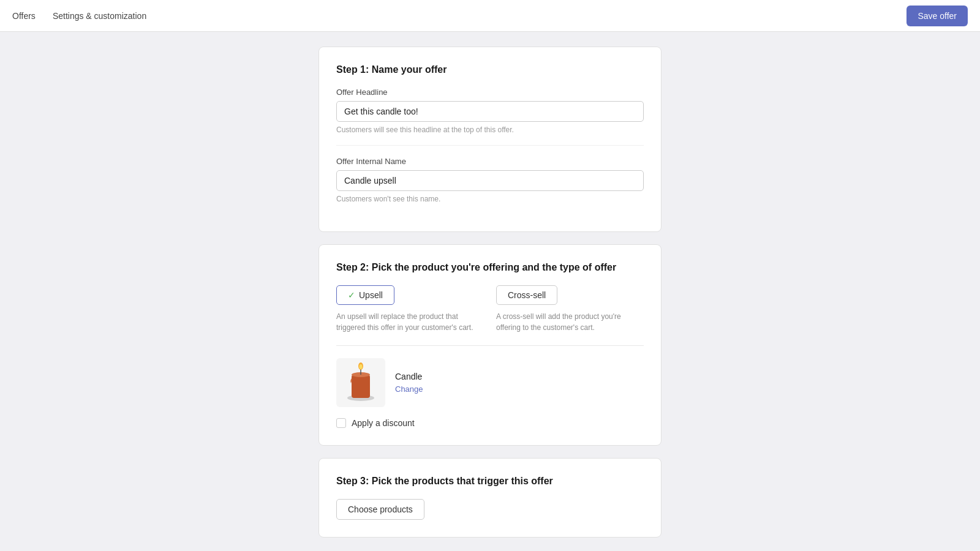 The width and height of the screenshot is (980, 551). What do you see at coordinates (490, 199) in the screenshot?
I see `internal-name-hint: Customers won't see this name.` at bounding box center [490, 199].